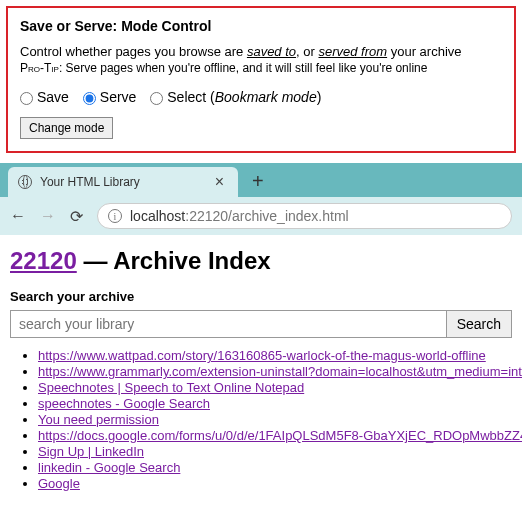 Image resolution: width=522 pixels, height=529 pixels. I want to click on radio-serve-label: Serve, so click(110, 97).